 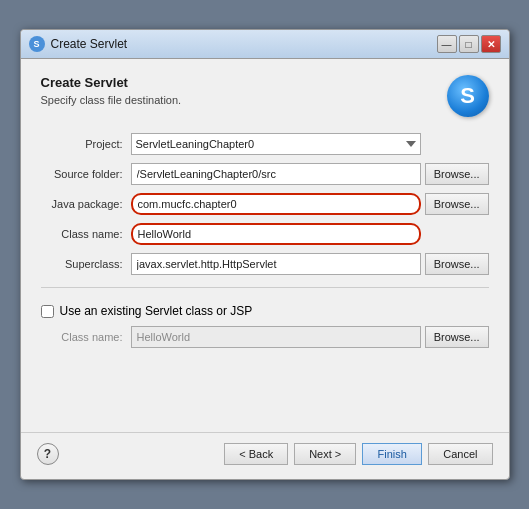 What do you see at coordinates (231, 311) in the screenshot?
I see `existing-servlet-checkbox-row: Use an existing Servlet class or JSP` at bounding box center [231, 311].